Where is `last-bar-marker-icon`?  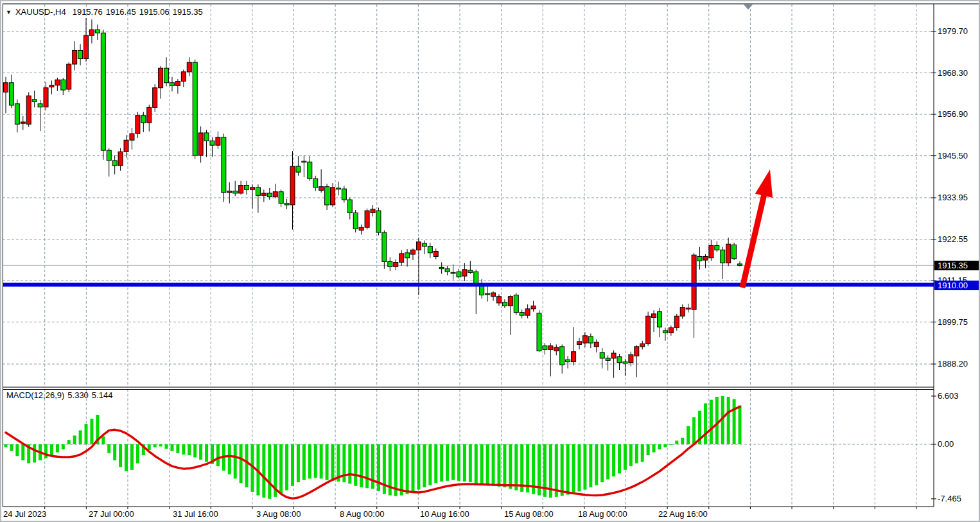
last-bar-marker-icon is located at coordinates (748, 7).